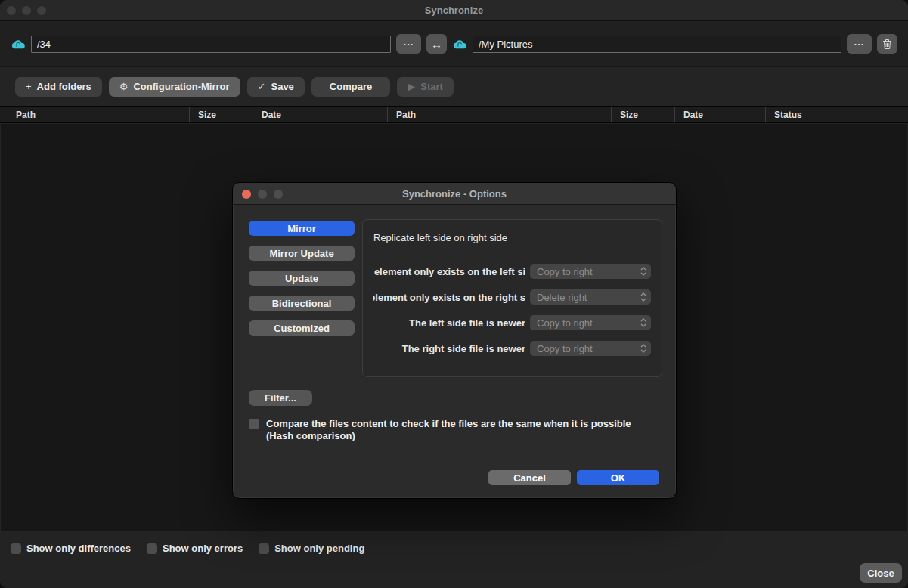 The height and width of the screenshot is (588, 908). Describe the element at coordinates (881, 573) in the screenshot. I see `close-button: Close` at that location.